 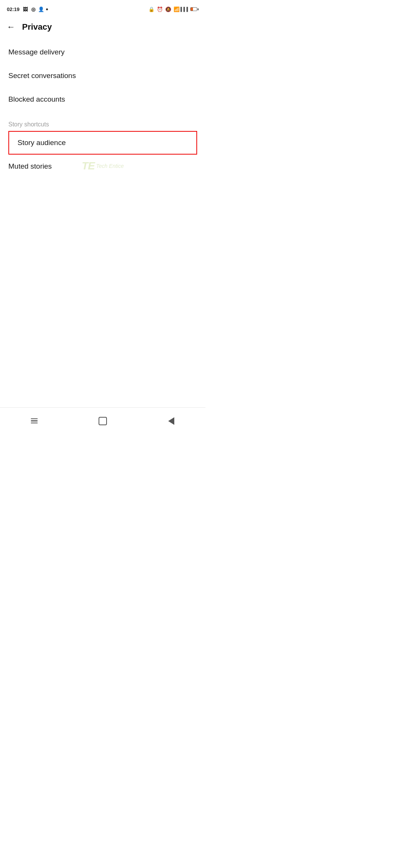 What do you see at coordinates (103, 52) in the screenshot?
I see `menu-item-message-delivery: Message delivery` at bounding box center [103, 52].